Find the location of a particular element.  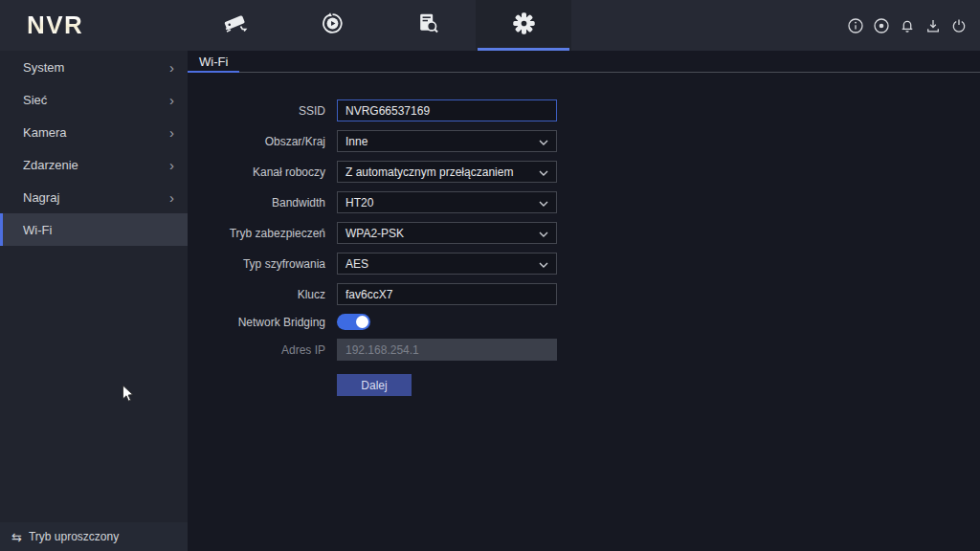

form-row-network-bridging: Network Bridging is located at coordinates (584, 321).